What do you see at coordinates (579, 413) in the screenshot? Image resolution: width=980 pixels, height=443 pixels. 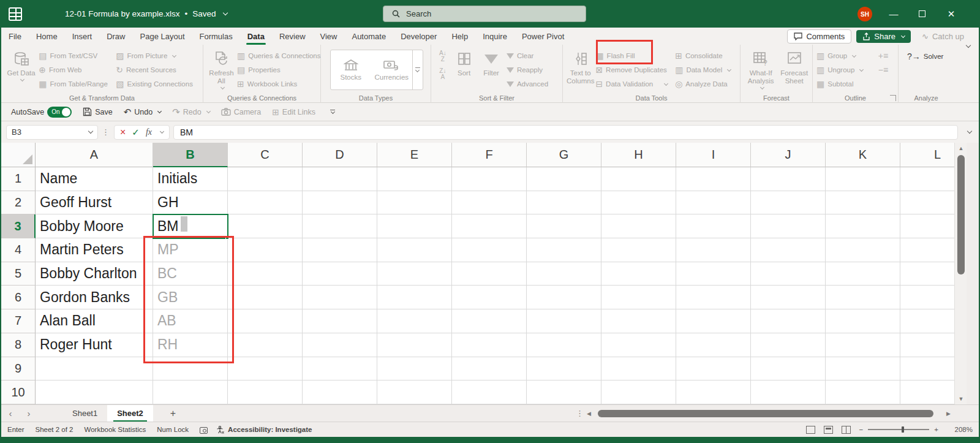 I see `scrollbar-resize-handle: ⋮` at bounding box center [579, 413].